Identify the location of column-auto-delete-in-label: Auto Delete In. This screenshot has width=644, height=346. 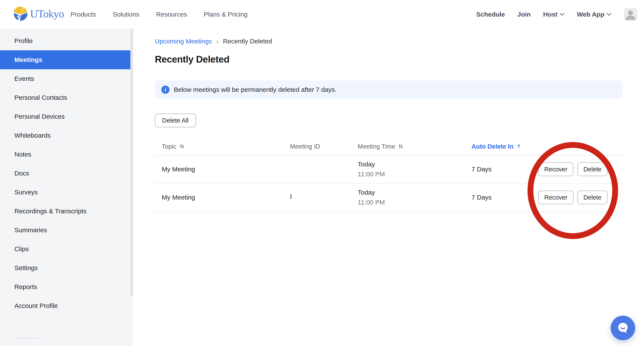
(492, 146).